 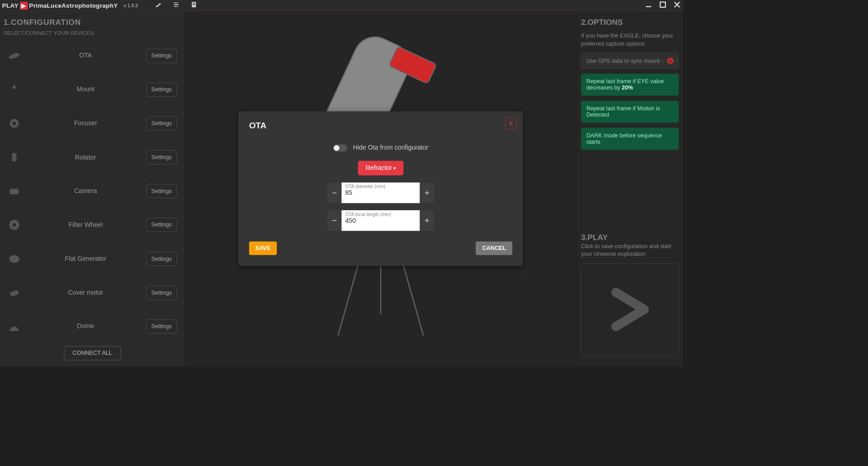 I want to click on cover-motor-icon, so click(x=14, y=292).